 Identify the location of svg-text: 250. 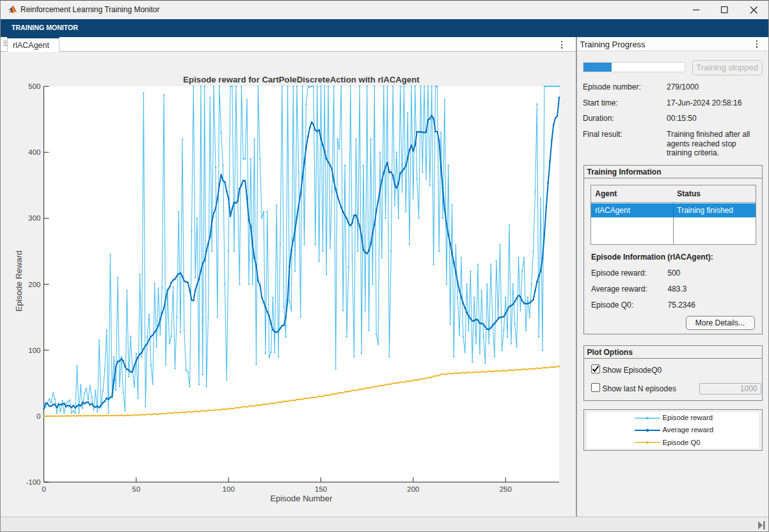
(505, 489).